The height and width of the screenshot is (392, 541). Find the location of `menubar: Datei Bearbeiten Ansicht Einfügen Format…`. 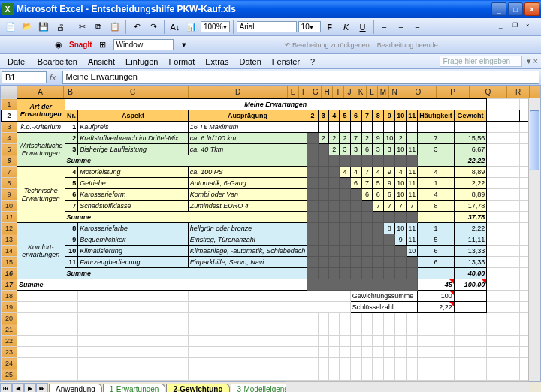

menubar: Datei Bearbeiten Ansicht Einfügen Format… is located at coordinates (270, 62).